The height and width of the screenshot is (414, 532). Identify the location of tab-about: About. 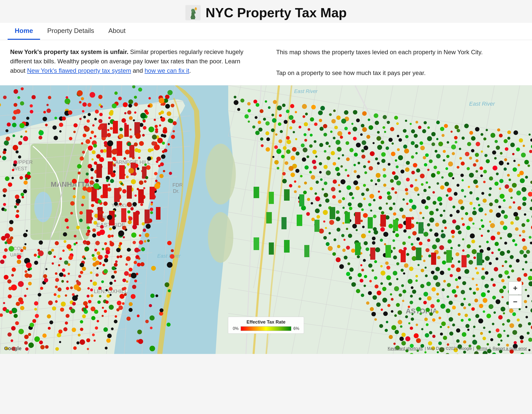
(117, 31).